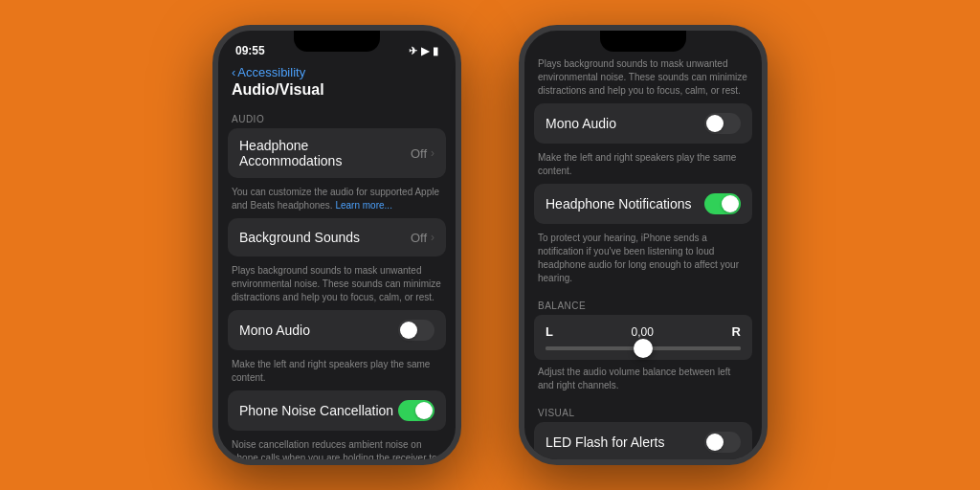 The height and width of the screenshot is (490, 980). I want to click on section-balance-label: BALANCE, so click(643, 302).